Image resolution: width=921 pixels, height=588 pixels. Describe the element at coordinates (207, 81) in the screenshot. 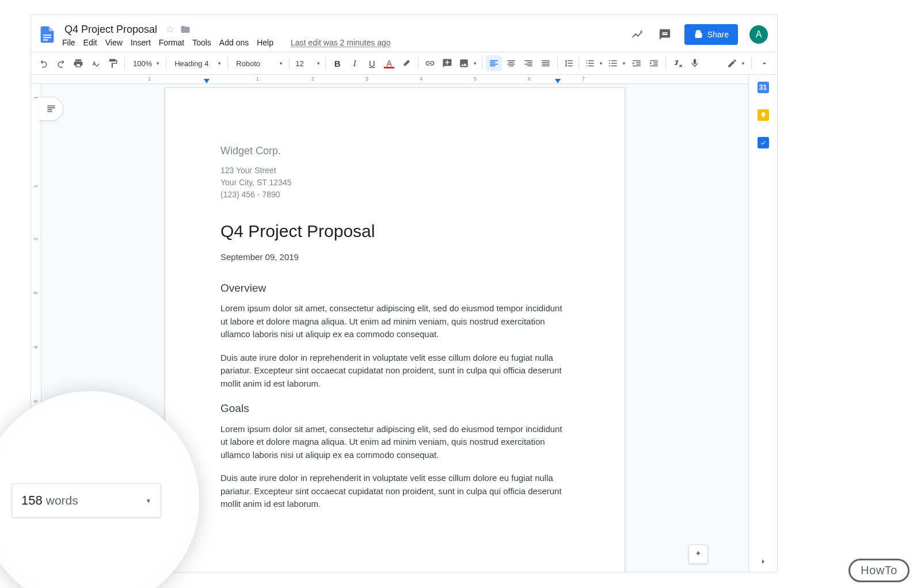

I see `left-margin-marker-icon` at that location.